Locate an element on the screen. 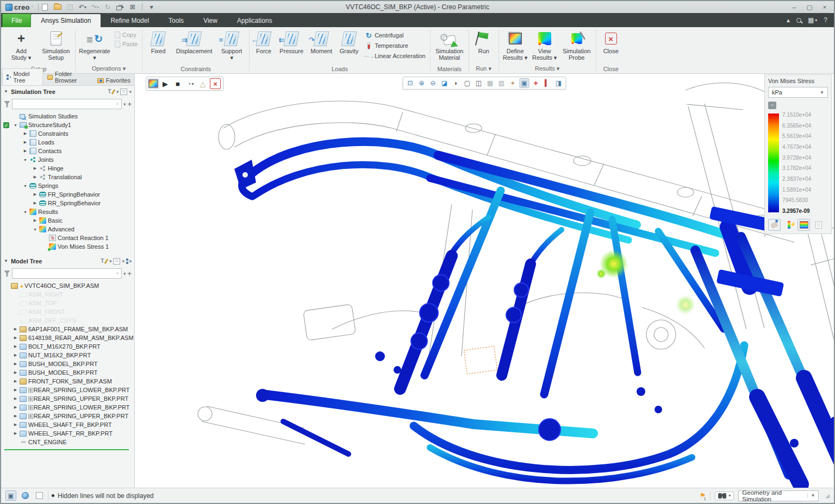 This screenshot has height=504, width=835. tree-item: FR_SpringBehavior is located at coordinates (67, 194).